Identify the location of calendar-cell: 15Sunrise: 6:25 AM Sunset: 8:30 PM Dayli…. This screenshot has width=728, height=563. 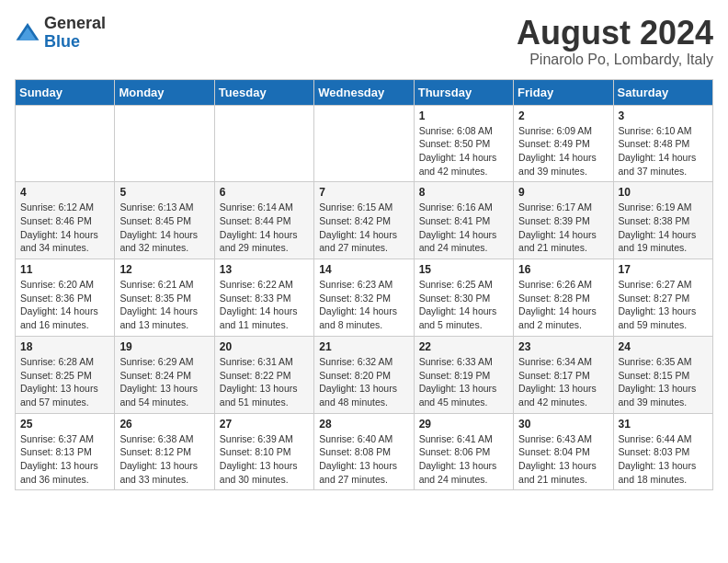
(463, 298).